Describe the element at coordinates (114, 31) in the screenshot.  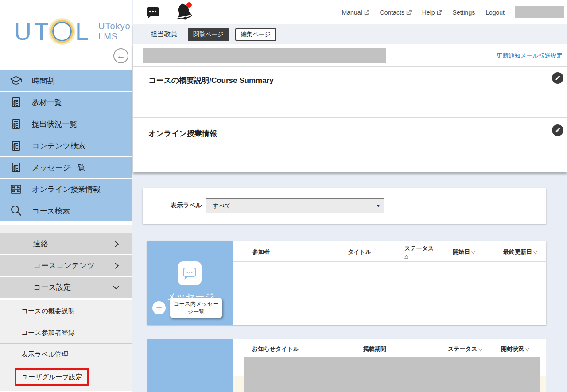
I see `logo-subtitle: UTokyo LMS` at that location.